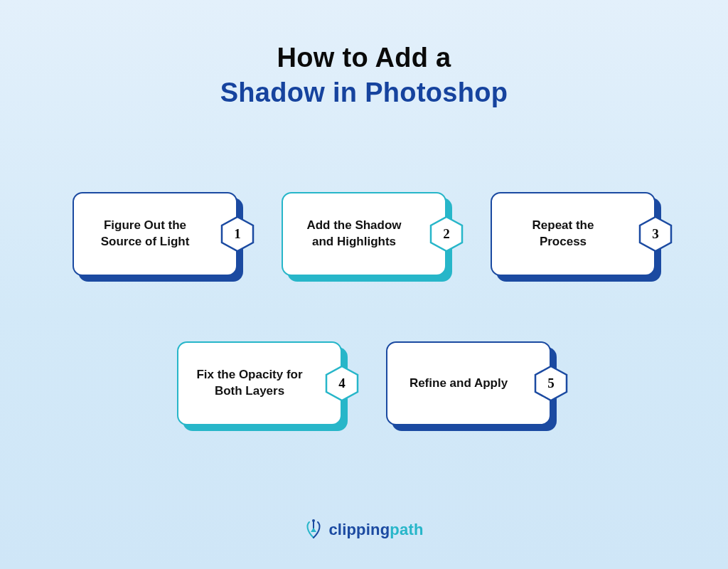 This screenshot has width=728, height=569. I want to click on title-line-2: Shadow in Photoshop, so click(364, 92).